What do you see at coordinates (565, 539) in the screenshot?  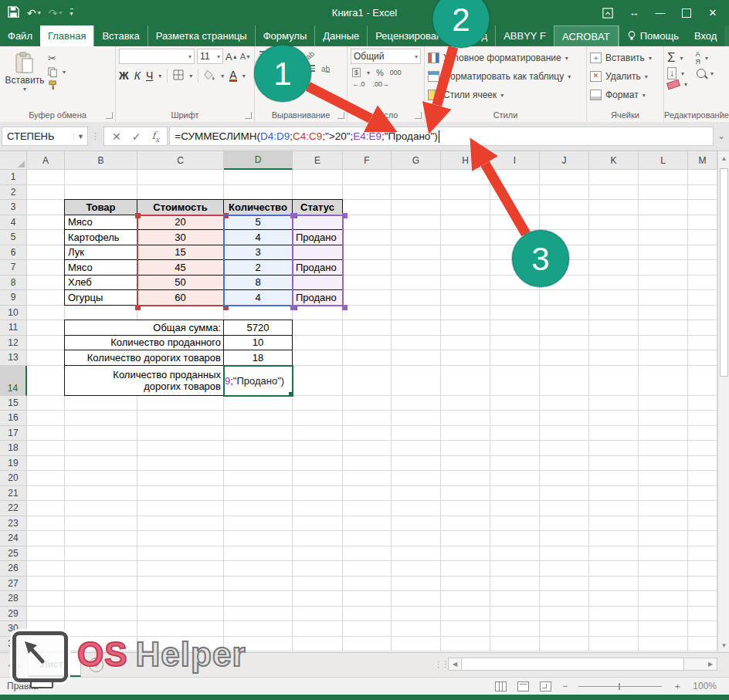 I see `cell-J24` at bounding box center [565, 539].